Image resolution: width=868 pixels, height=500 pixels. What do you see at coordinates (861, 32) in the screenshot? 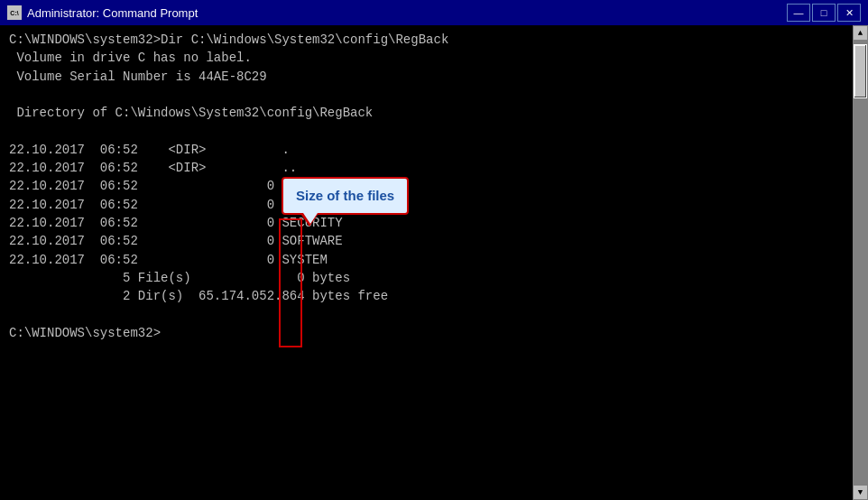
I see `scroll-up-button: ▲` at bounding box center [861, 32].